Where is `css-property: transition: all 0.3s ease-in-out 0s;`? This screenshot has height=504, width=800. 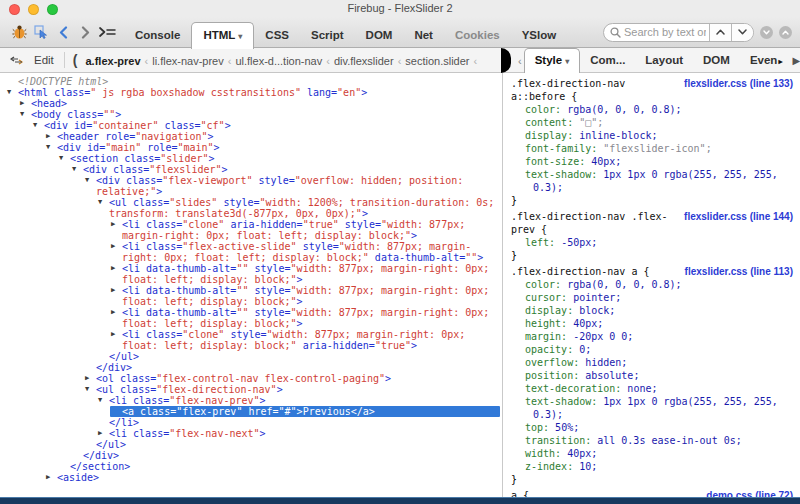
css-property: transition: all 0.3s ease-in-out 0s; is located at coordinates (652, 440).